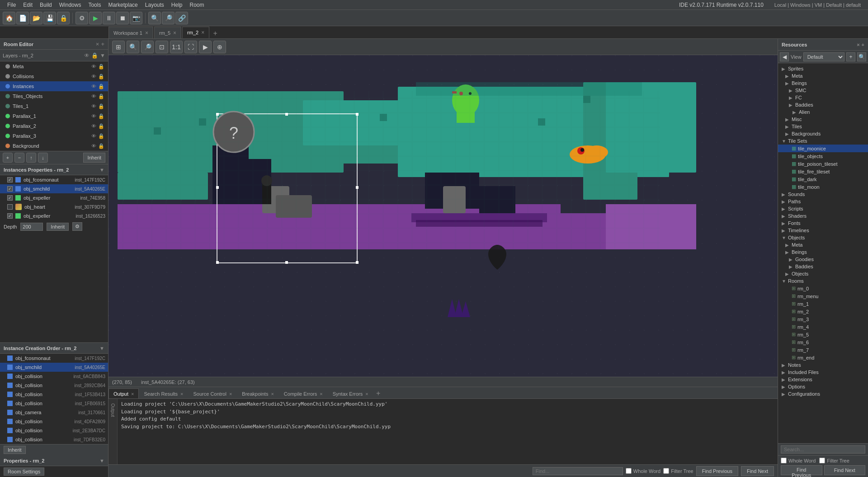 The width and height of the screenshot is (868, 477). I want to click on tree-fonts: ▶ Fonts, so click(823, 223).